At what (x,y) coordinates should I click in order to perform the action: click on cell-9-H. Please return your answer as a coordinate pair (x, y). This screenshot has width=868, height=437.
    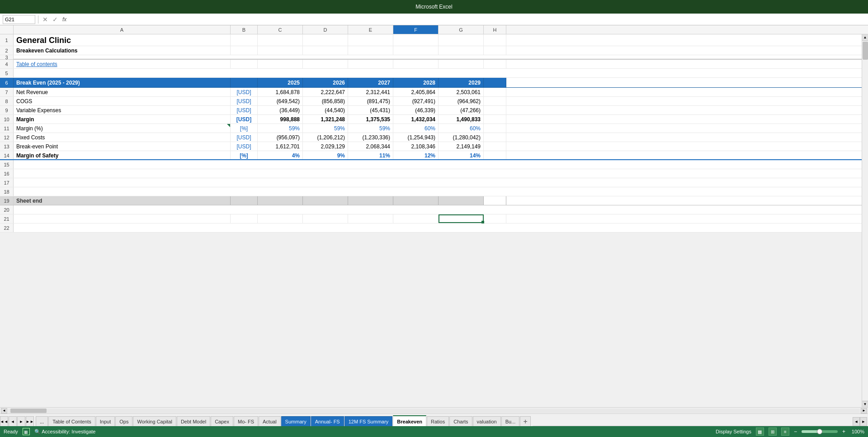
    Looking at the image, I should click on (495, 110).